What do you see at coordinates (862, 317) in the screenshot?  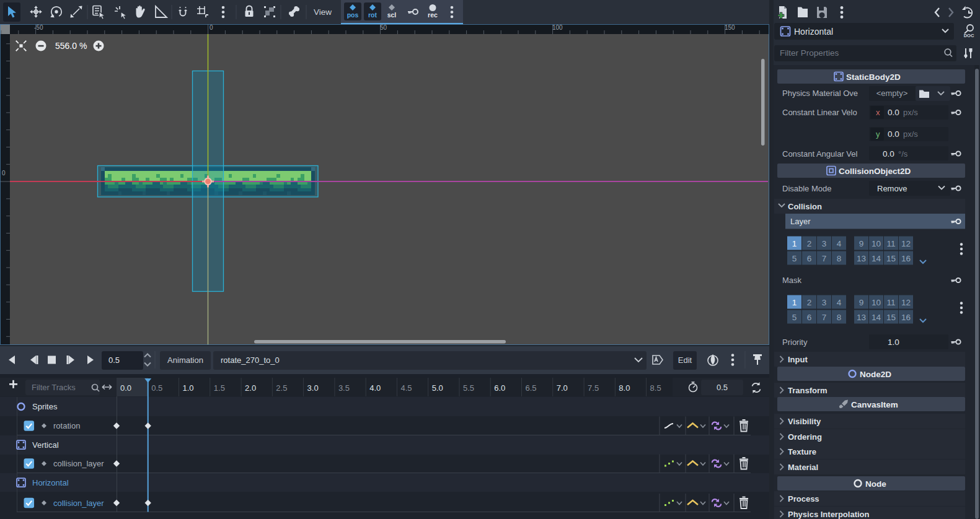 I see `svg-text: 13` at bounding box center [862, 317].